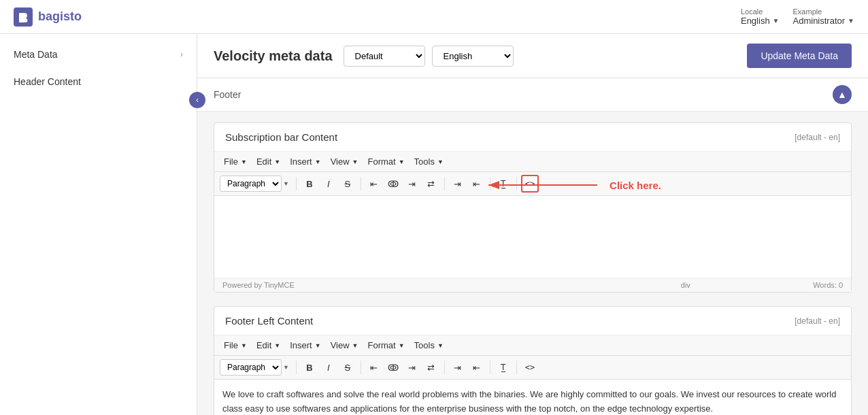  I want to click on subscription-powered-by: Powered by TinyMCE, so click(258, 285).